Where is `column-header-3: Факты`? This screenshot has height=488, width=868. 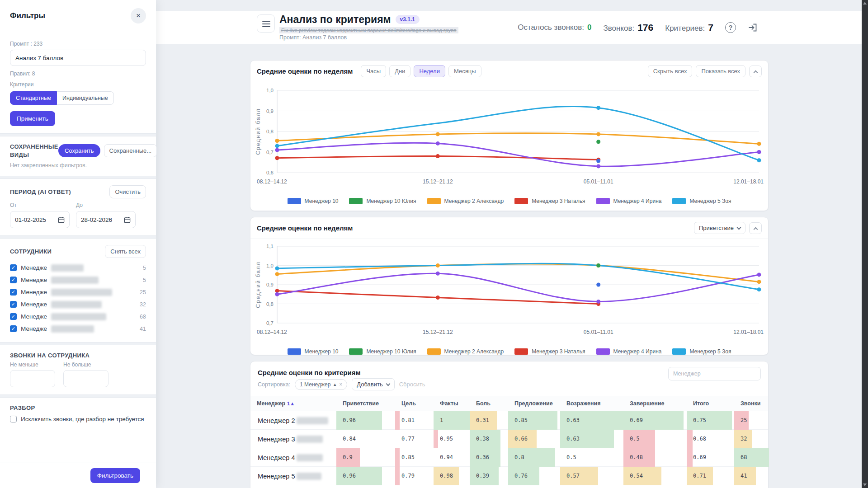 column-header-3: Факты is located at coordinates (452, 404).